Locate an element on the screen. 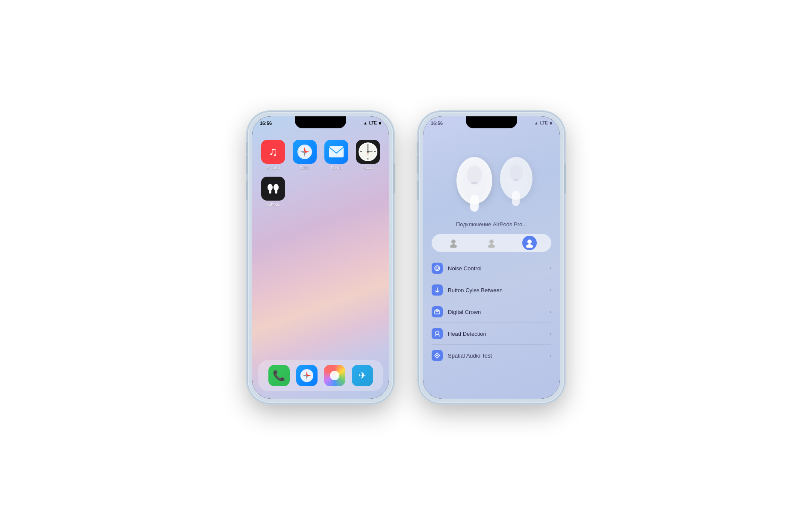  button-cycles-icon is located at coordinates (437, 290).